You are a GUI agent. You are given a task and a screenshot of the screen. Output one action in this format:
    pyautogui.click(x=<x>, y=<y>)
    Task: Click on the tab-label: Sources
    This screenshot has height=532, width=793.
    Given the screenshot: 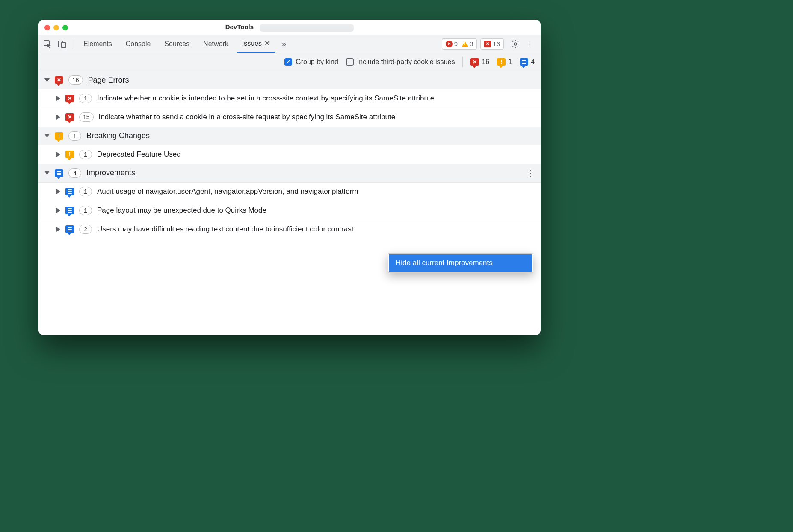 What is the action you would take?
    pyautogui.click(x=177, y=44)
    